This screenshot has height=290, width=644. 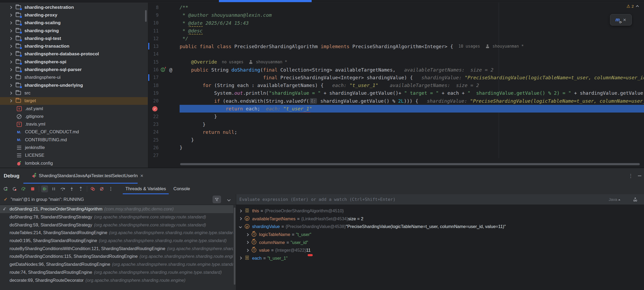 I want to click on debug-session-tab: ShardingStandardJavaApiTester.testSelect…, so click(x=88, y=176).